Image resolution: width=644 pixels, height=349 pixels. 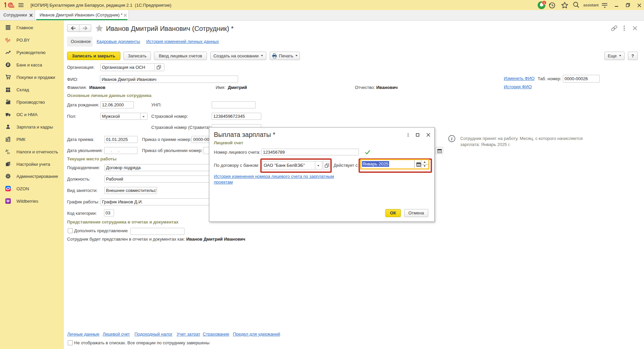 What do you see at coordinates (9, 153) in the screenshot?
I see `svg-text: Кт` at bounding box center [9, 153].